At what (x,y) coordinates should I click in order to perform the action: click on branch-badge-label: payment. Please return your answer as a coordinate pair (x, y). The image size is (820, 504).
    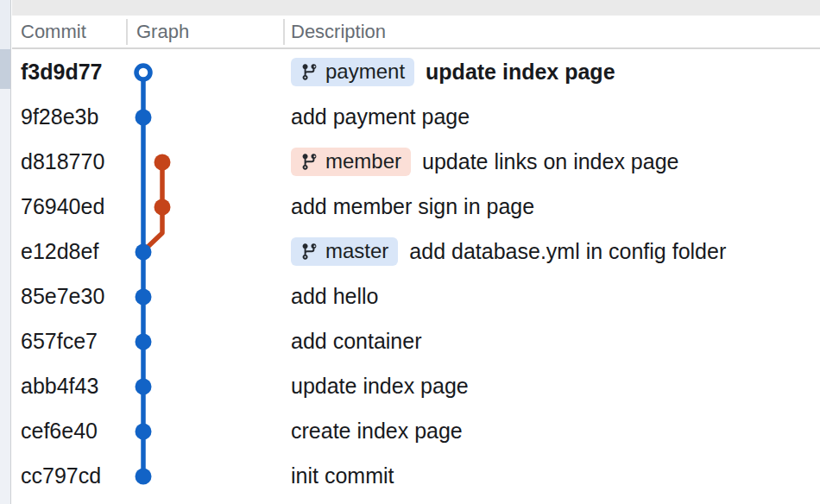
    Looking at the image, I should click on (365, 72).